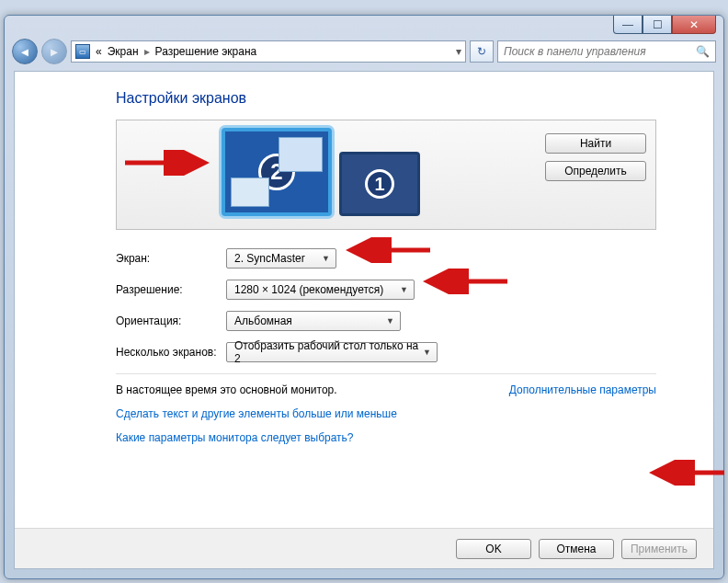 This screenshot has height=583, width=728. I want to click on screen-label: Экран:, so click(171, 258).